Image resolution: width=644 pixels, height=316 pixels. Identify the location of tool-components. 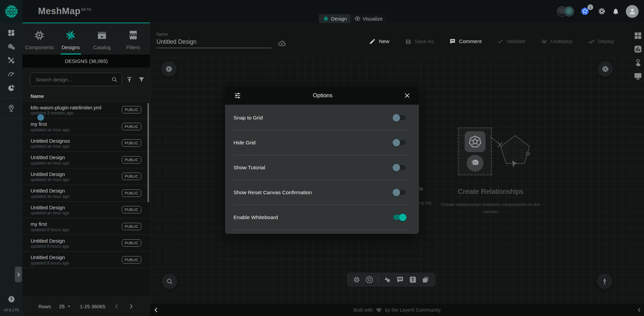
(357, 280).